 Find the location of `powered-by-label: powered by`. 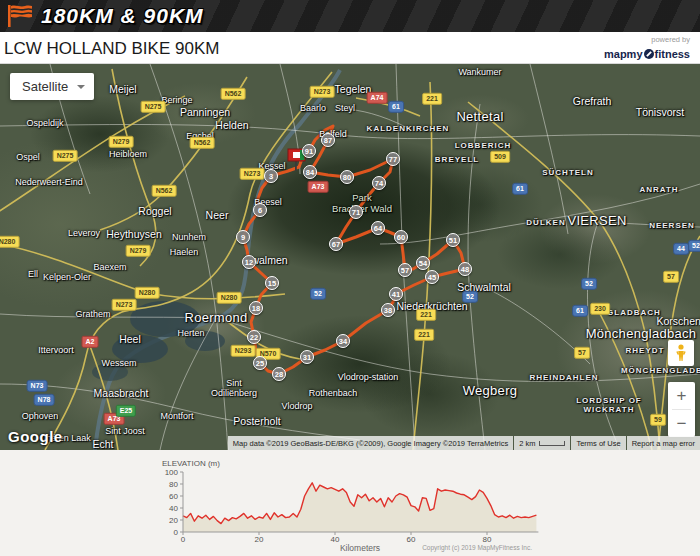

powered-by-label: powered by is located at coordinates (647, 40).